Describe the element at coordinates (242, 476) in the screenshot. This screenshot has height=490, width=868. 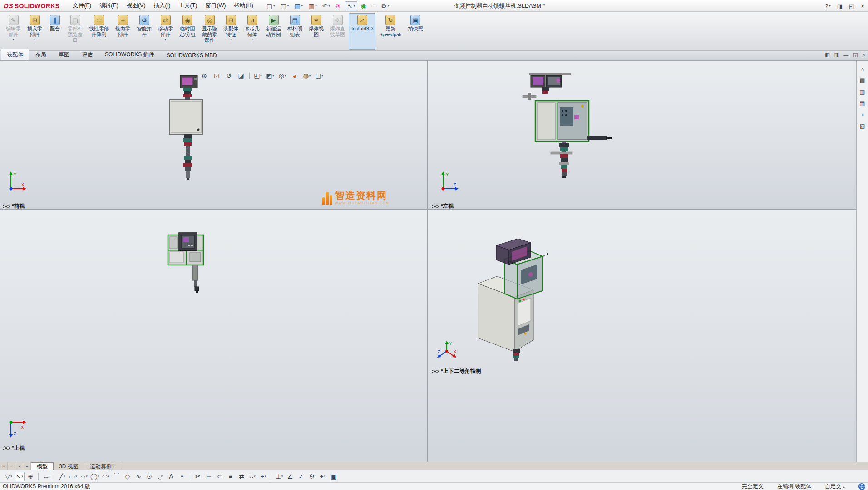
I see `mirror-entities-icon: ⇄▾` at that location.